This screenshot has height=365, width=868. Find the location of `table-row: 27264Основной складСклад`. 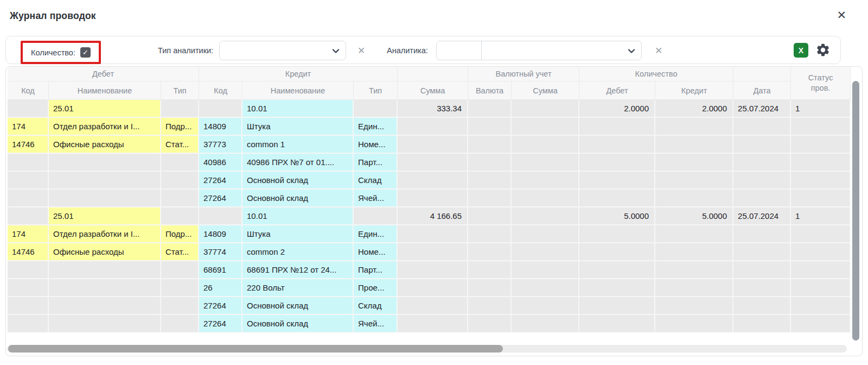

table-row: 27264Основной складСклад is located at coordinates (429, 180).